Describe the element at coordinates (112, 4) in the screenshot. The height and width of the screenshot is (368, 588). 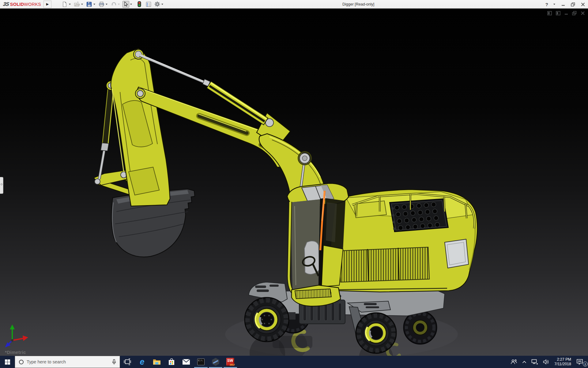
I see `quick-access-toolbar` at that location.